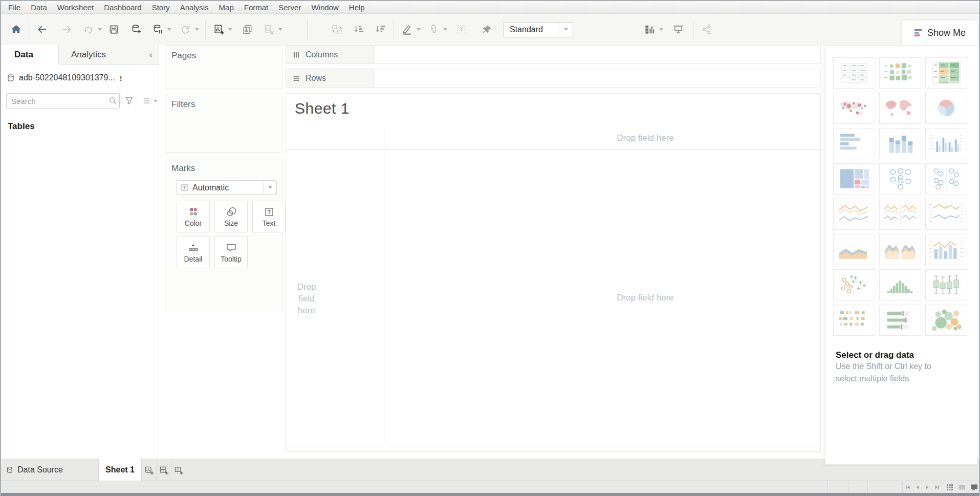 This screenshot has width=980, height=496. I want to click on showme-highlight-table, so click(946, 73).